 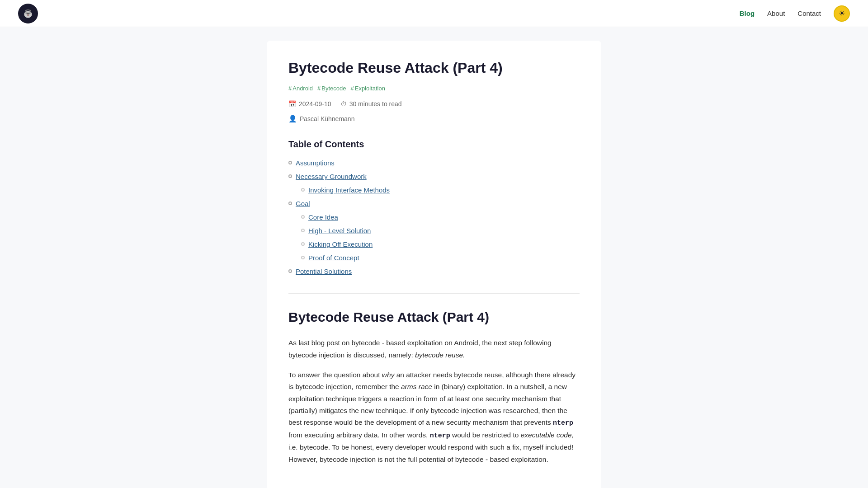 I want to click on toc-item-core-idea: Core Idea, so click(x=434, y=217).